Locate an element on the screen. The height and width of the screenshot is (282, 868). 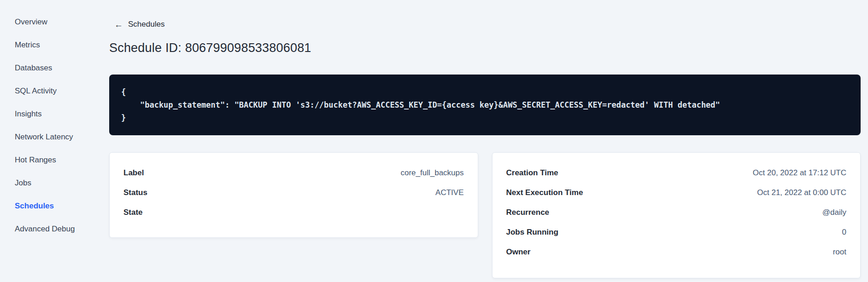
row-jobs-running: Jobs Running 0 is located at coordinates (676, 232).